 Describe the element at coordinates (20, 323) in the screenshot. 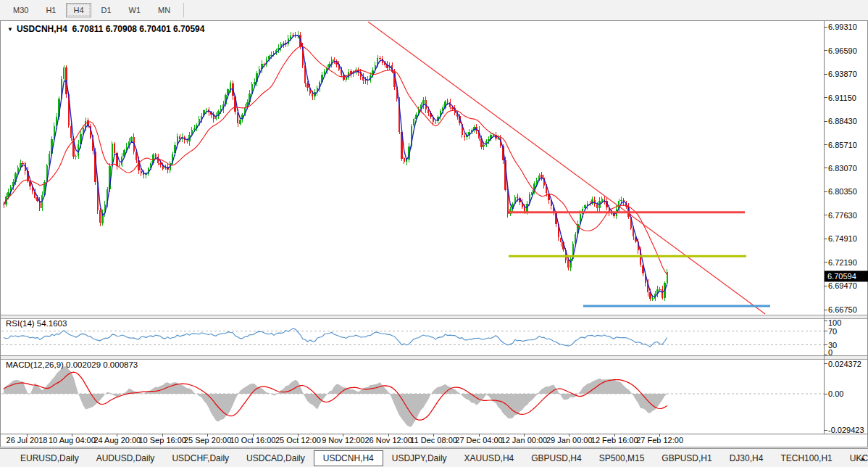

I see `rsi-name: RSI(14)` at that location.